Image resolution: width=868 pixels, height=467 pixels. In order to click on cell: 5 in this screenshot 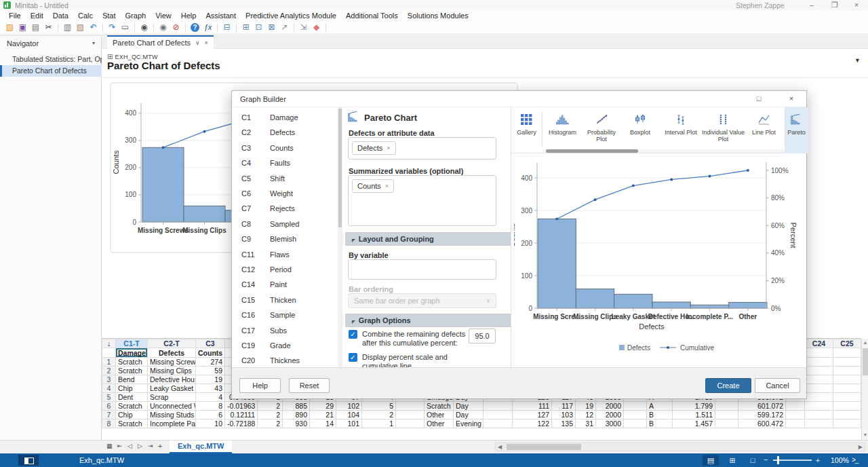, I will do `click(379, 406)`.